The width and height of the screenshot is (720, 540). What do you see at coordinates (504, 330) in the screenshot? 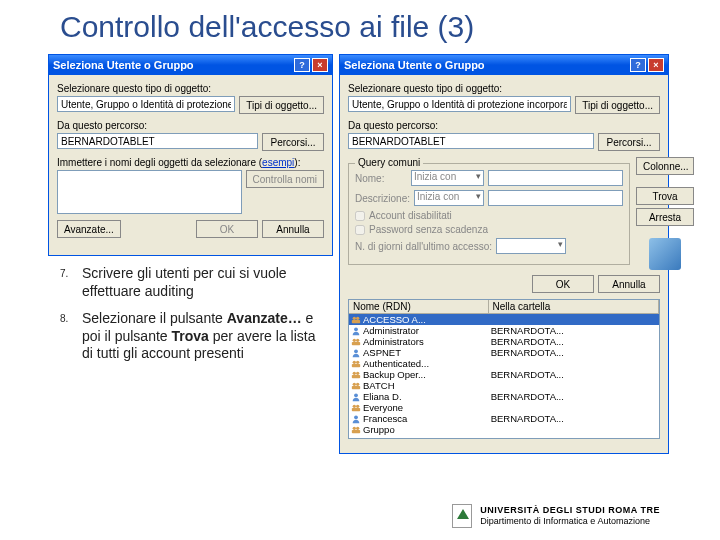
I see `list-item: AdministratorBERNARDOTA...` at bounding box center [504, 330].